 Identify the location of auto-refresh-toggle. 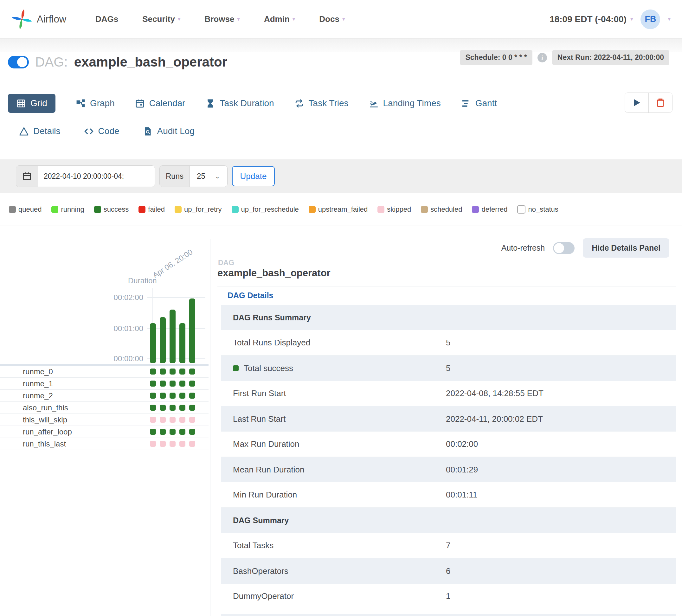
(564, 248).